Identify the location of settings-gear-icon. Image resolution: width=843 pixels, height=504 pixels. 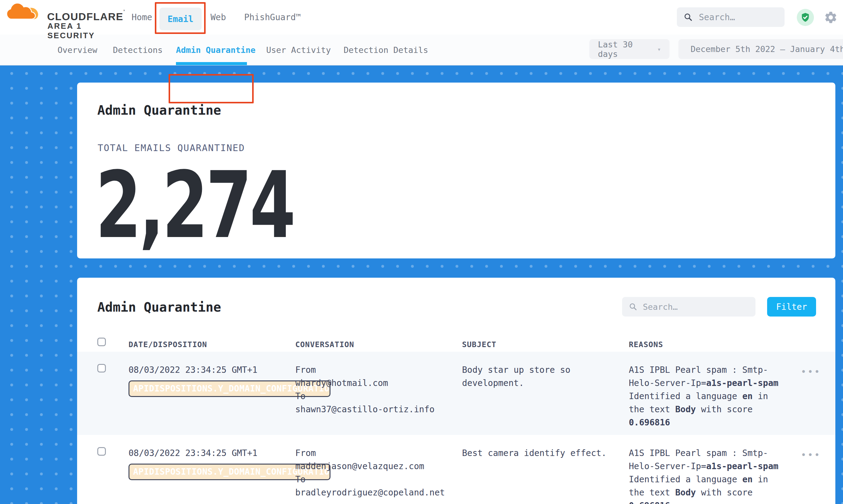
(831, 18).